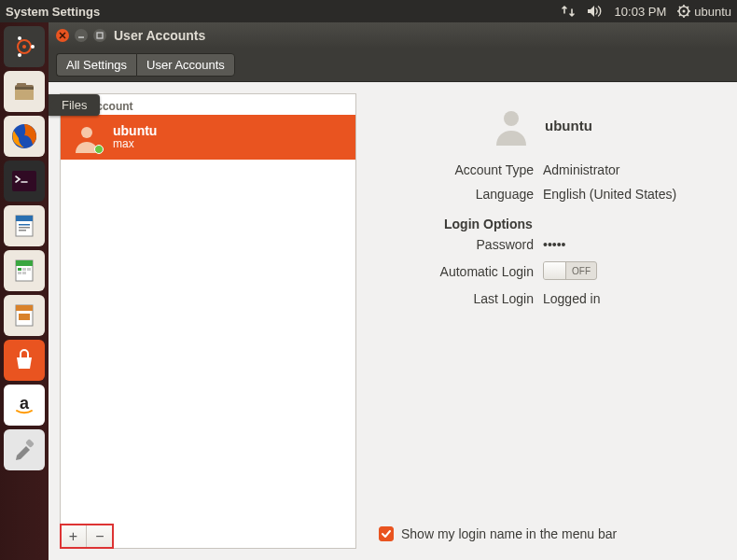 The image size is (737, 560). I want to click on session-menu: ubuntu, so click(704, 11).